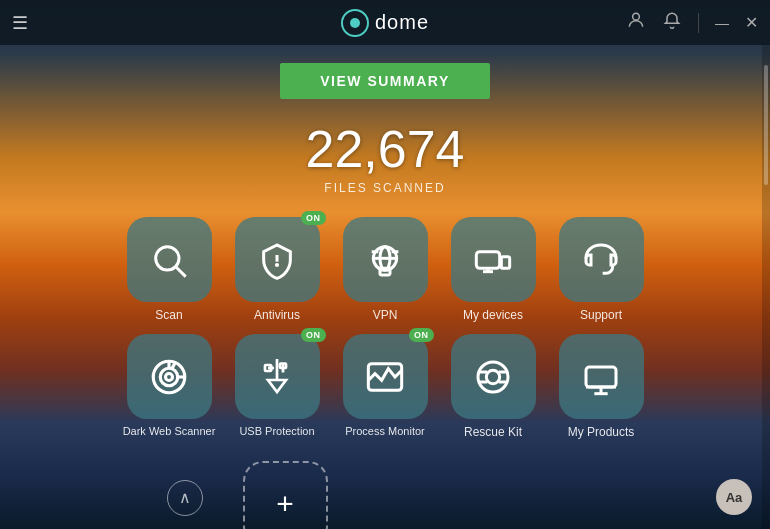 Image resolution: width=770 pixels, height=529 pixels. Describe the element at coordinates (285, 495) in the screenshot. I see `add-button-area: +` at that location.